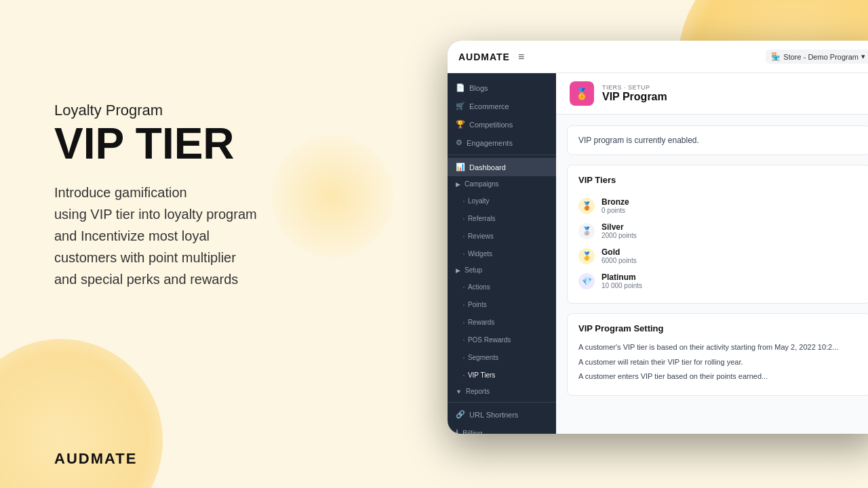  I want to click on sidebar-item-url-shortners: 🔗 URL Shortners, so click(502, 415).